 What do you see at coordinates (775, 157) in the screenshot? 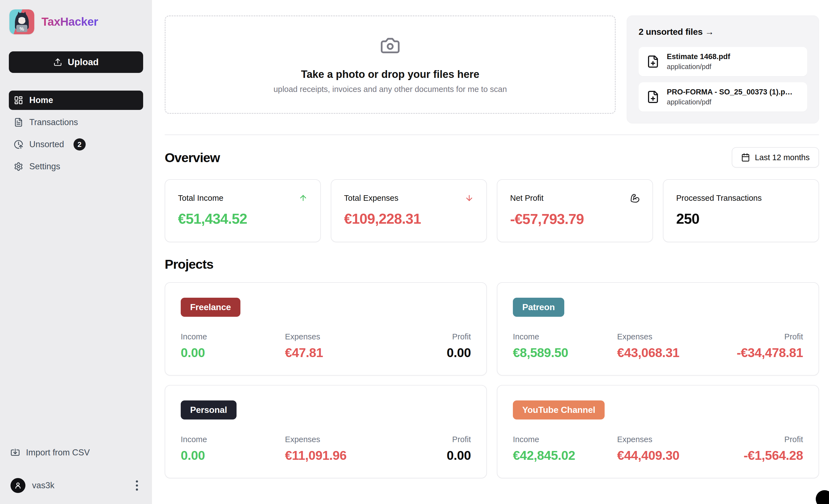
I see `period-selector-button: Last 12 months` at bounding box center [775, 157].